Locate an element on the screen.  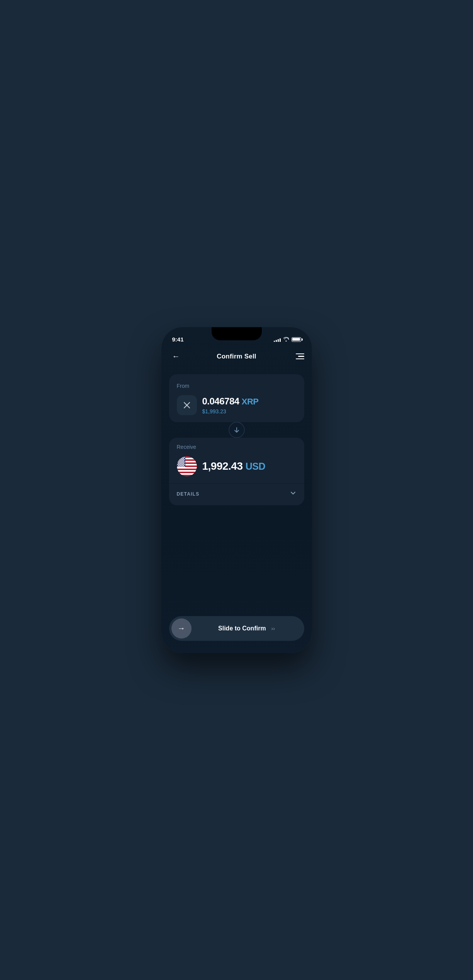
arrow-down-icon is located at coordinates (237, 430).